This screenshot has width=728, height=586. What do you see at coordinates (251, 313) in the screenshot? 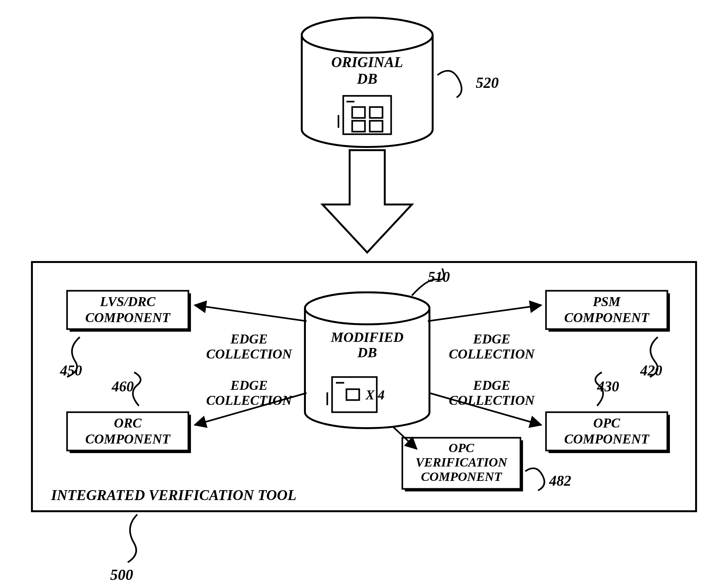
I see `arrow-to-lvs` at bounding box center [251, 313].